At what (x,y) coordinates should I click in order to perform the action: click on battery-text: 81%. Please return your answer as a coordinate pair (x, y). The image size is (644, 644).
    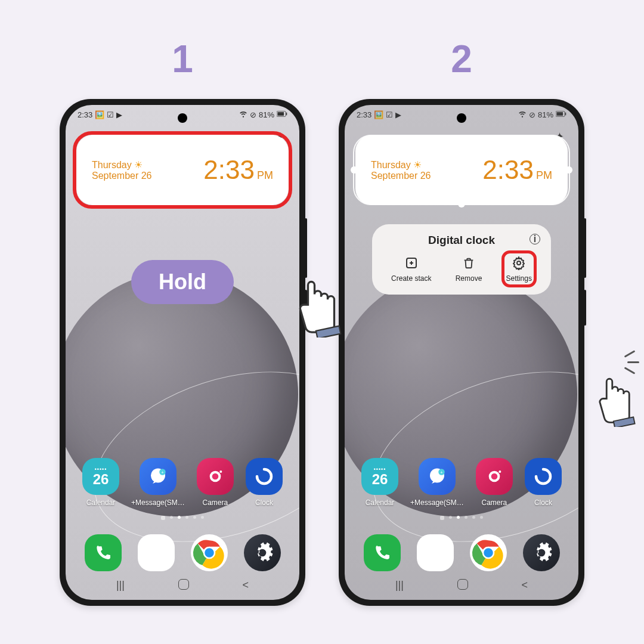
    Looking at the image, I should click on (267, 114).